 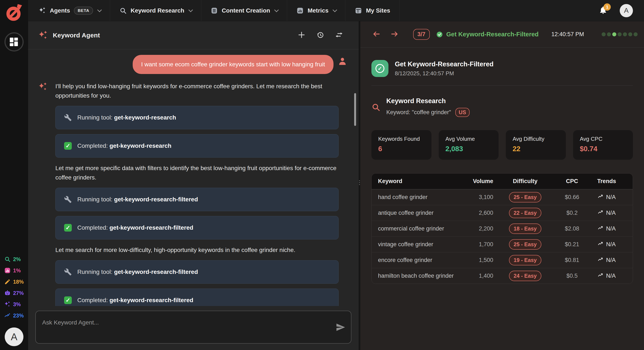 What do you see at coordinates (502, 229) in the screenshot?
I see `table-row: commercial coffee grinder2,20018 - Easy$…` at bounding box center [502, 229].